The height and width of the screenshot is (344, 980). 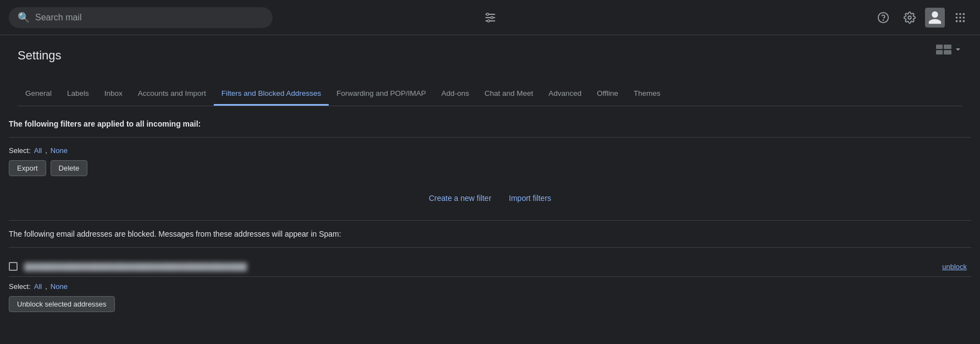 What do you see at coordinates (13, 266) in the screenshot?
I see `blocked-address-checkbox` at bounding box center [13, 266].